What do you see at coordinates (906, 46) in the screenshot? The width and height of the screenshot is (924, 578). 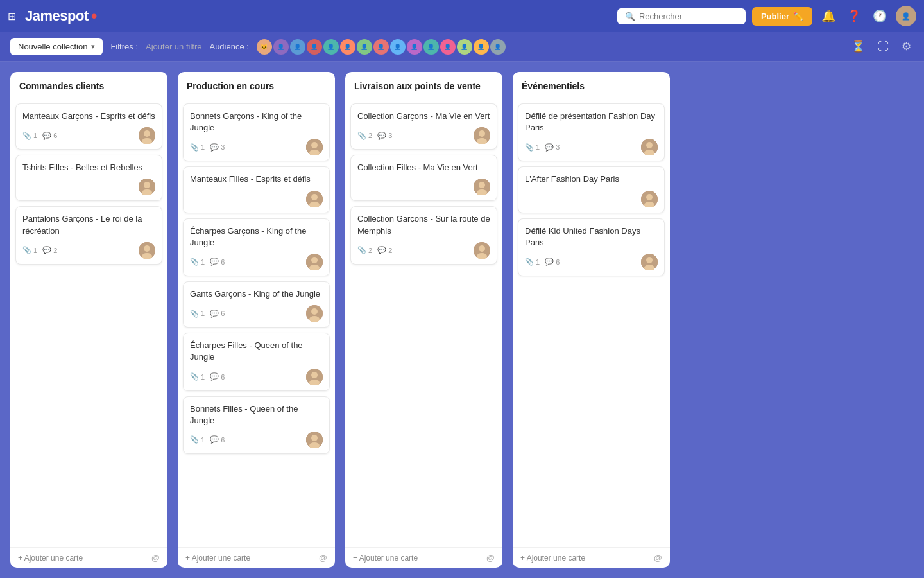 I see `settings-icon: ⚙` at bounding box center [906, 46].